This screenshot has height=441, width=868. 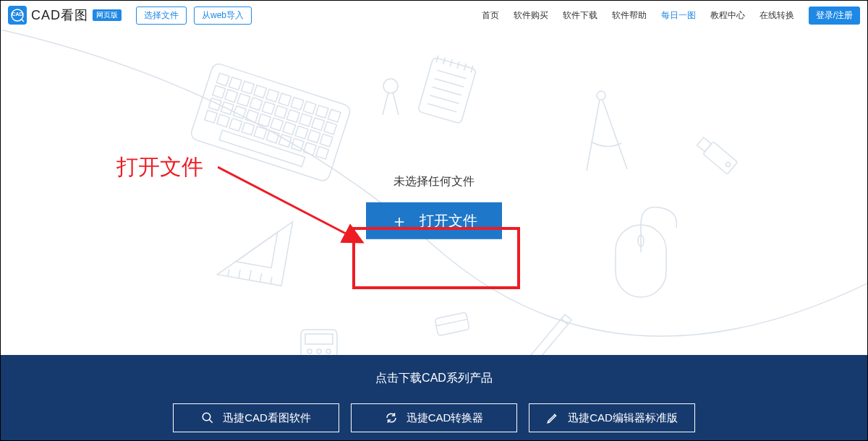 What do you see at coordinates (399, 220) in the screenshot?
I see `plus-icon: ＋` at bounding box center [399, 220].